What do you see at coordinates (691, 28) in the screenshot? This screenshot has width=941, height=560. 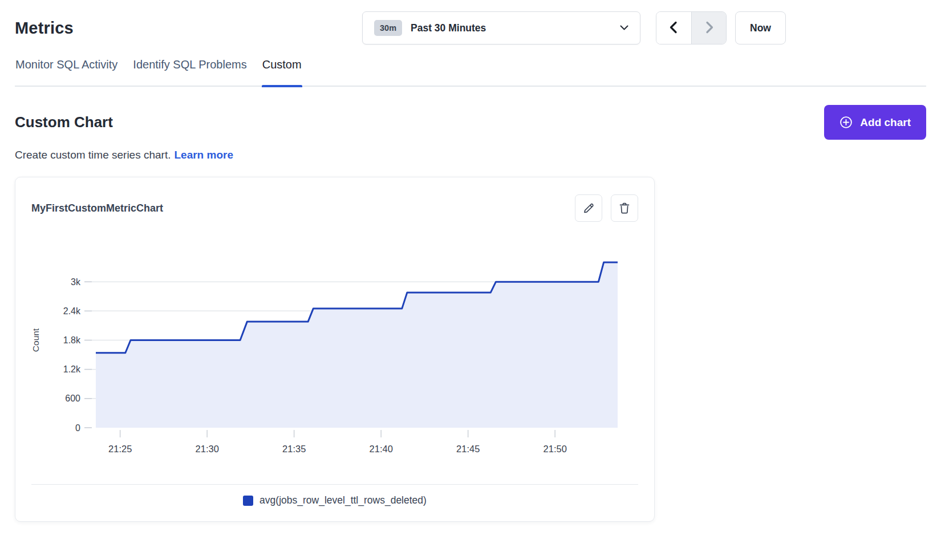 I see `time-step-group` at bounding box center [691, 28].